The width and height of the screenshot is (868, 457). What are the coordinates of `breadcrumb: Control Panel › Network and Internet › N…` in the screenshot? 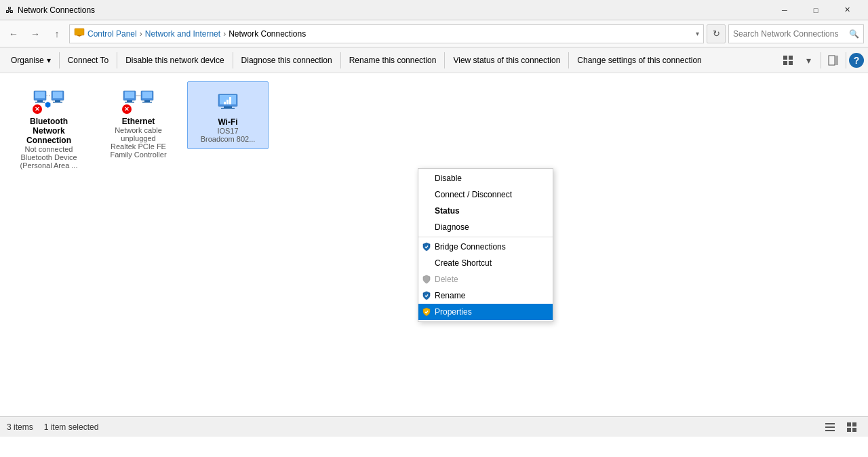 It's located at (387, 34).